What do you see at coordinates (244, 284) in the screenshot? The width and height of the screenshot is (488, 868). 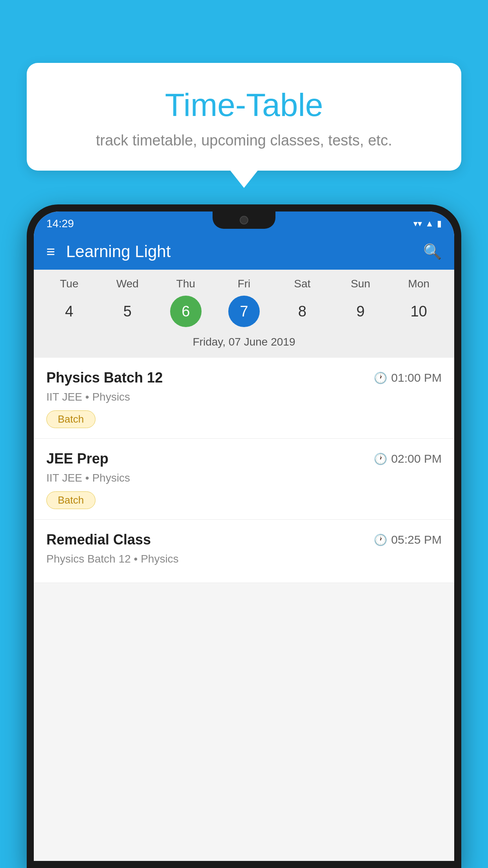 I see `day-label-fri: Fri` at bounding box center [244, 284].